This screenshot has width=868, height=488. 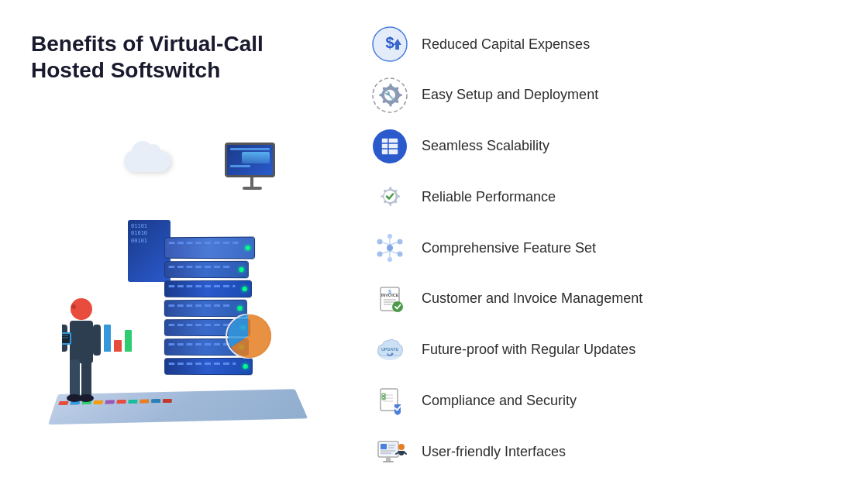 What do you see at coordinates (604, 299) in the screenshot?
I see `benefit-invoice: INVOICE $ Customer and Invoice Managemen…` at bounding box center [604, 299].